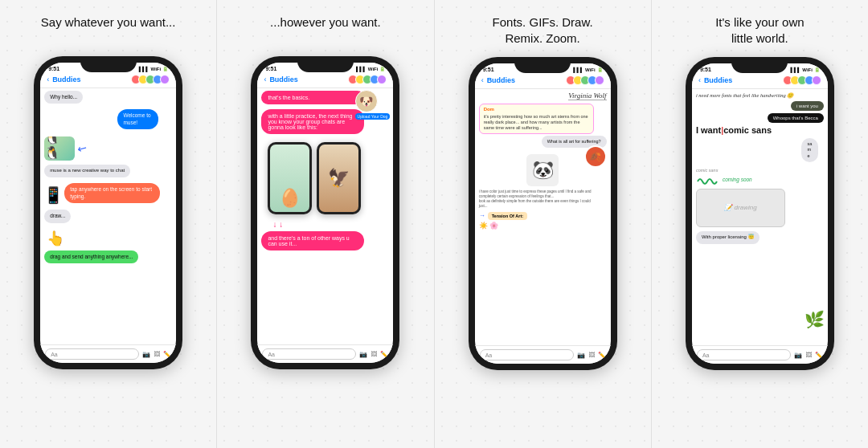 This screenshot has width=868, height=448. Describe the element at coordinates (157, 355) in the screenshot. I see `image-icon-1: 🖼` at that location.